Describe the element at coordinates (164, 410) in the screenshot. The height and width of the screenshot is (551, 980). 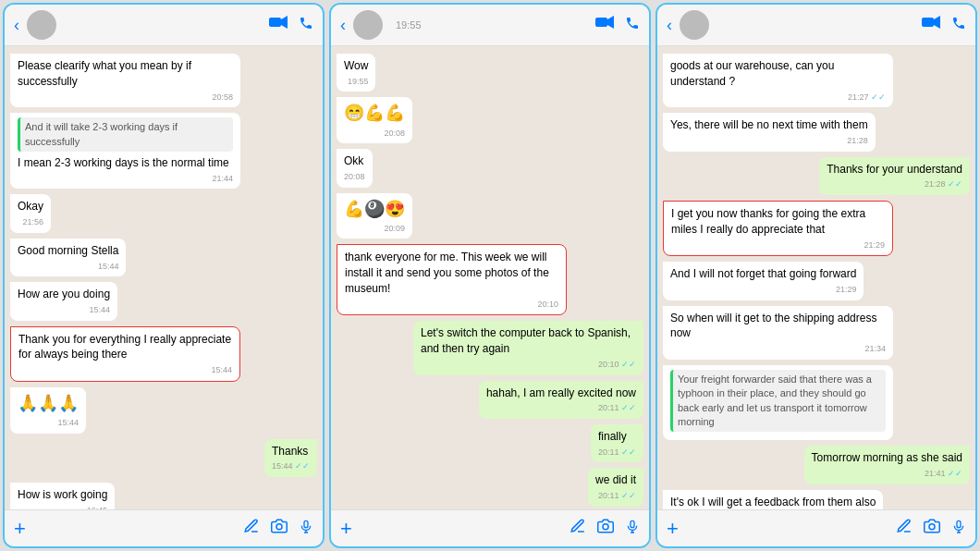
I see `message-row: 🙏🙏🙏15:44` at that location.